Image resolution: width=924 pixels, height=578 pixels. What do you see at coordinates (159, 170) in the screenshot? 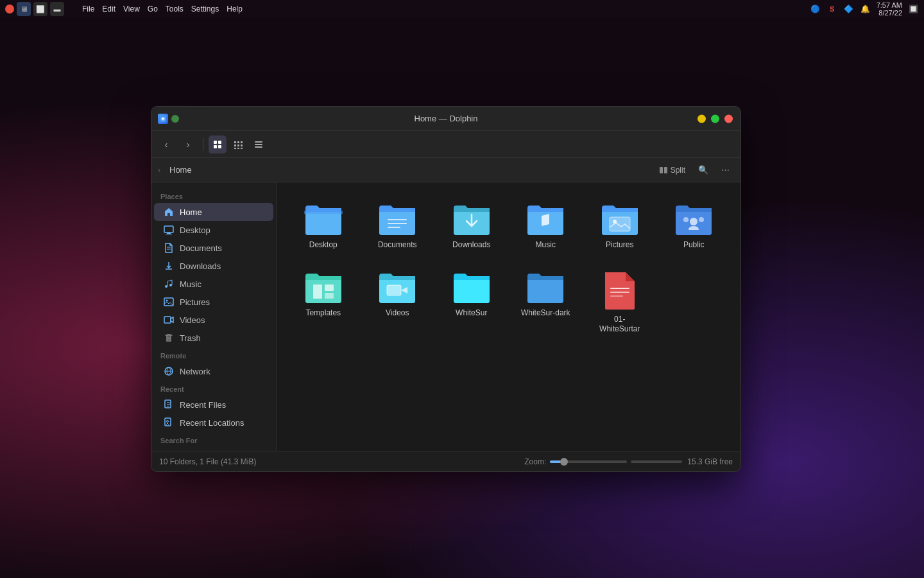
I see `breadcrumb-chevron: ›` at bounding box center [159, 170].